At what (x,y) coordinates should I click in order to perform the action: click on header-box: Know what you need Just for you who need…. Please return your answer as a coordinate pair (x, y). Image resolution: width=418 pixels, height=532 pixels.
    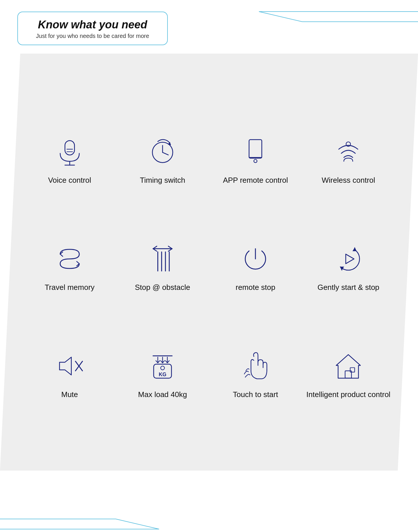
    Looking at the image, I should click on (93, 28).